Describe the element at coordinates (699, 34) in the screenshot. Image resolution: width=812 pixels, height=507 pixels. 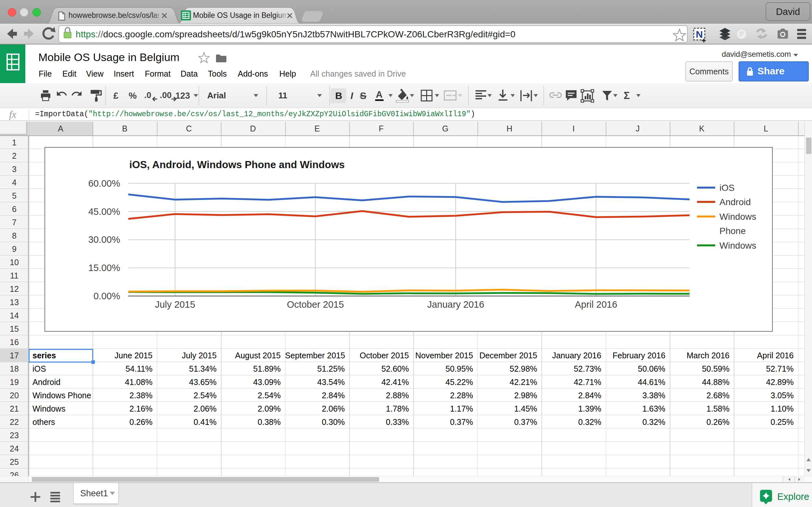
I see `svg-text: N` at that location.